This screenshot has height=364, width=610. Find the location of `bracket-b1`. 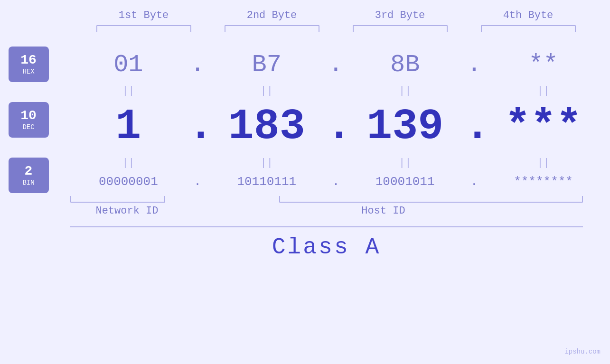

bracket-b1 is located at coordinates (144, 28).